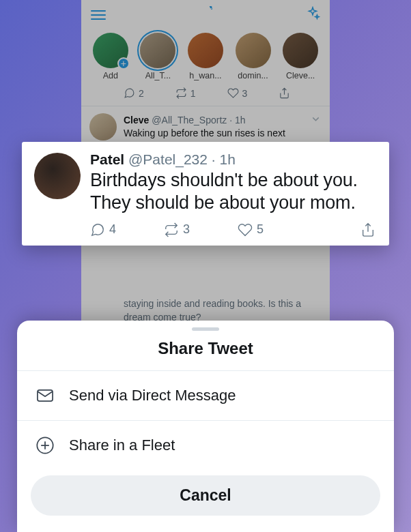 This screenshot has width=411, height=532. What do you see at coordinates (284, 93) in the screenshot?
I see `share-icon` at bounding box center [284, 93].